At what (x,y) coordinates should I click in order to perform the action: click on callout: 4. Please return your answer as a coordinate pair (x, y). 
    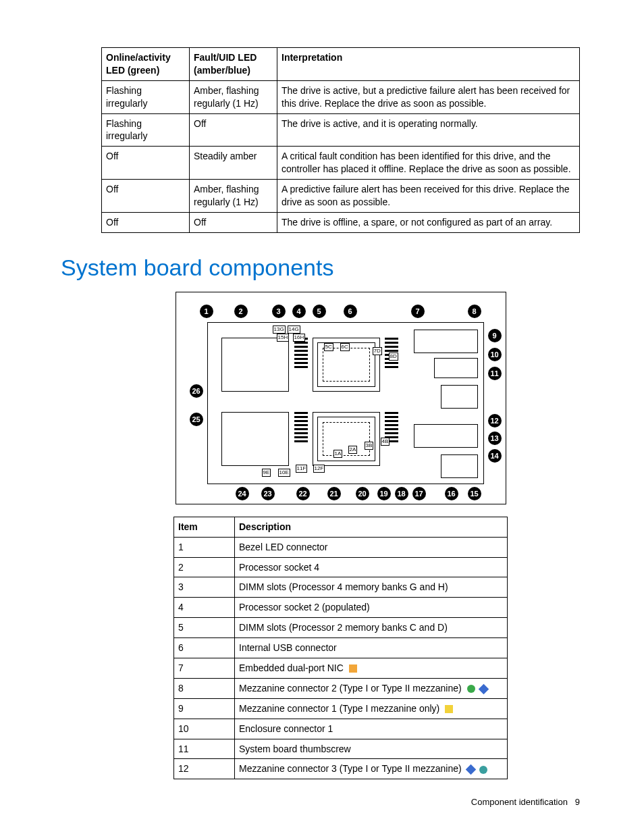
    Looking at the image, I should click on (299, 311).